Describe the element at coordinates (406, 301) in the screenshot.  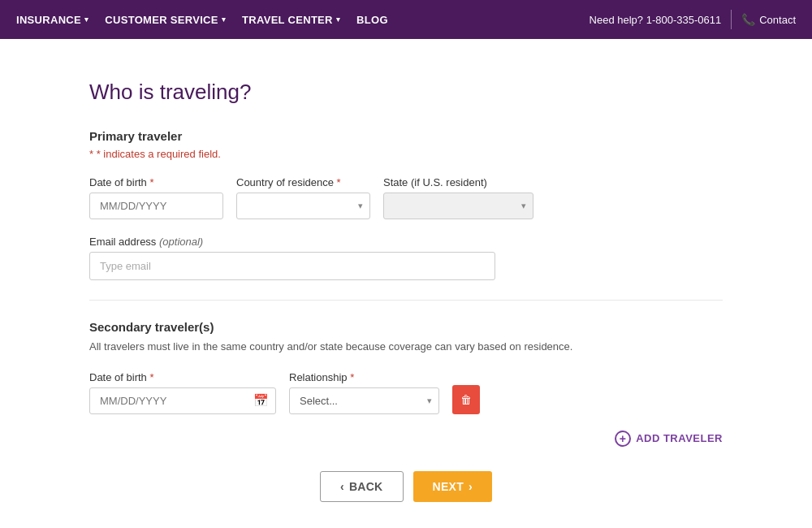
I see `section-divider` at that location.